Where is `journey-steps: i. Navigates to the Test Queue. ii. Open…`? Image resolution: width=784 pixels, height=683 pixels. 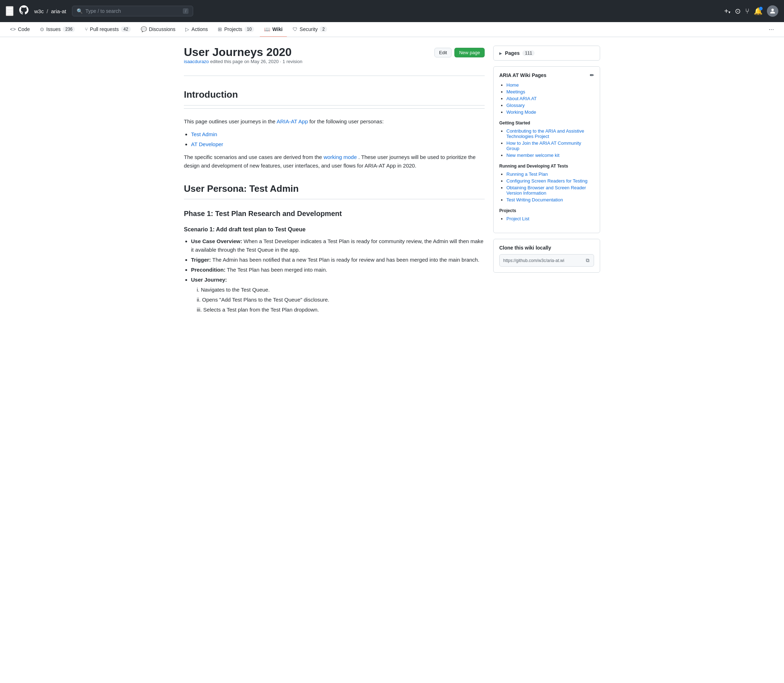 journey-steps: i. Navigates to the Test Queue. ii. Open… is located at coordinates (338, 300).